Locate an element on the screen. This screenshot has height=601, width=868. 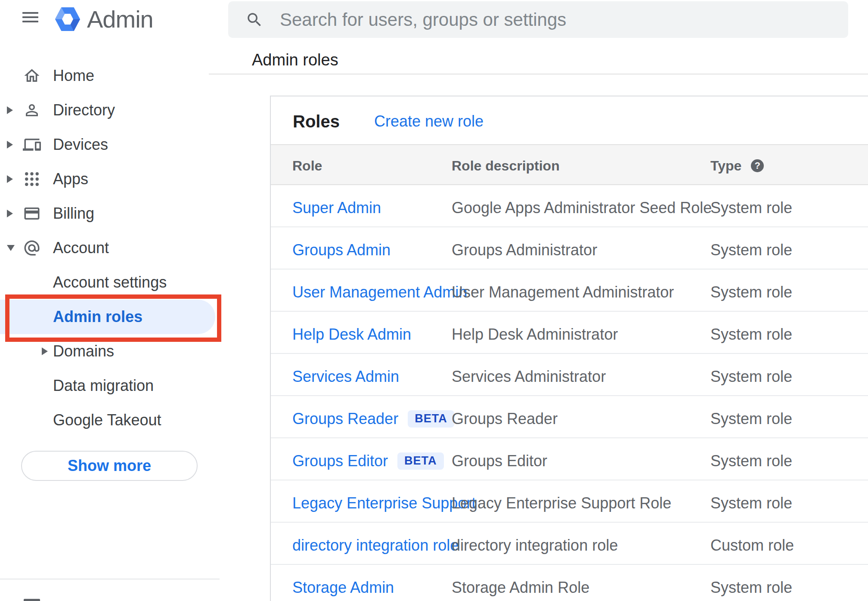
table-row: Groups Editor BETA Groups Editor System … is located at coordinates (569, 459).